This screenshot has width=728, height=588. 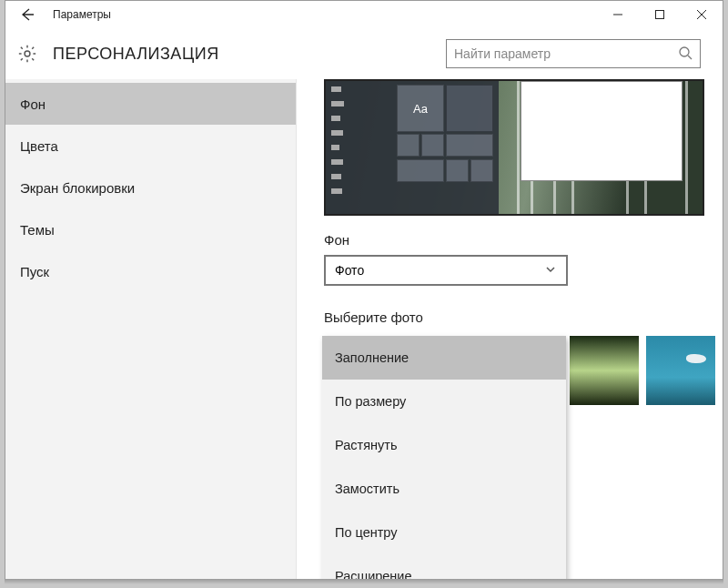 I want to click on sidebar-item-label: Экран блокировки, so click(x=77, y=188).